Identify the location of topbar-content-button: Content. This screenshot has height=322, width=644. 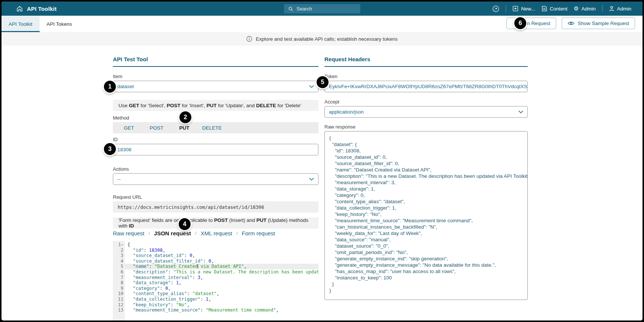
(555, 9).